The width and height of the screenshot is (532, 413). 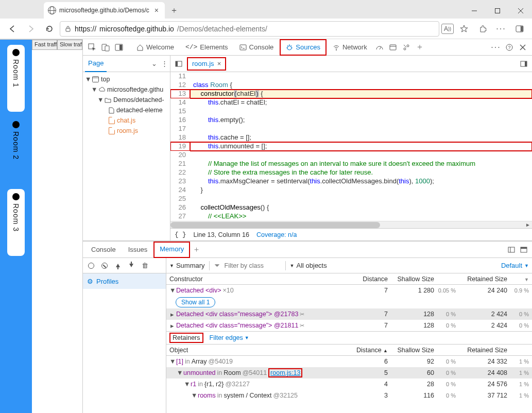 I want to click on close-devtools-button, so click(x=523, y=47).